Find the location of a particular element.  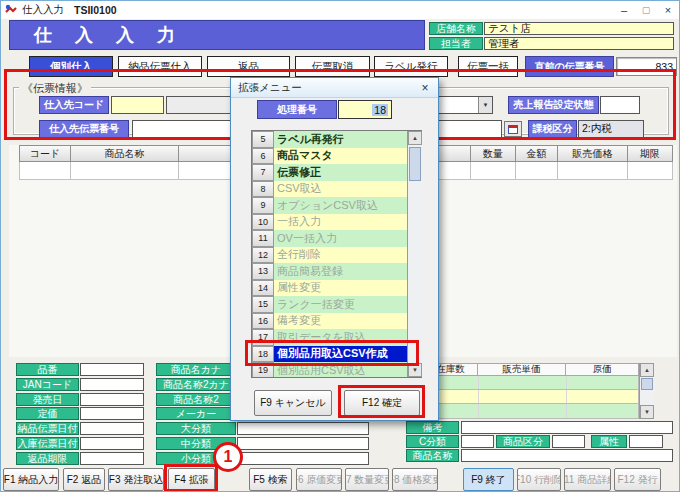

col-header-amount: 金額 is located at coordinates (537, 154).